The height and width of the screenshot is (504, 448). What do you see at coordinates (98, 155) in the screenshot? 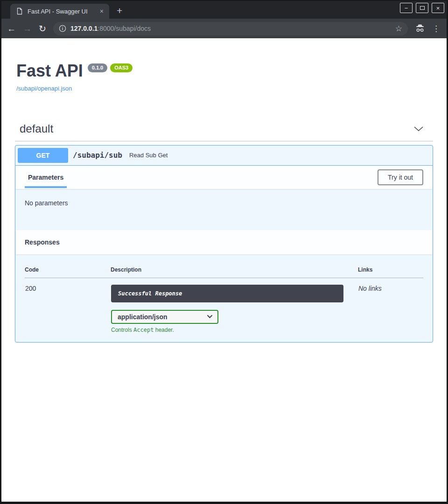
I see `operation-path: /subapi/sub` at bounding box center [98, 155].